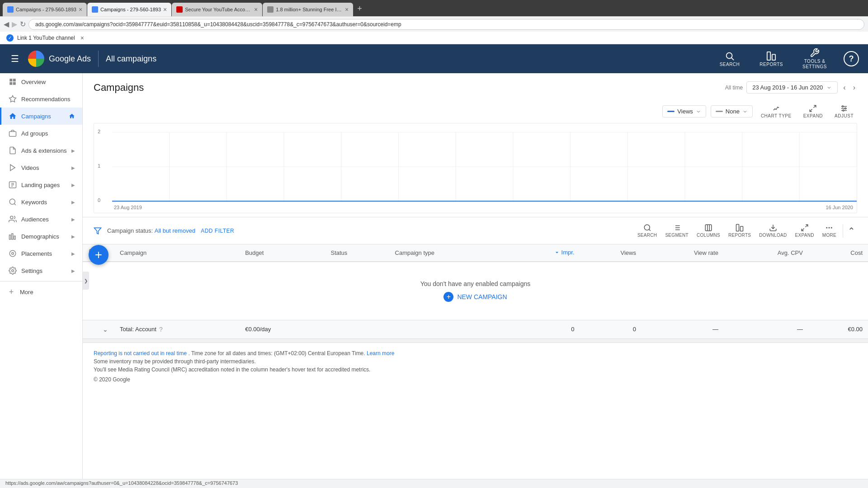 The image size is (868, 488). Describe the element at coordinates (80, 9) in the screenshot. I see `tab-close-1: ×` at that location.